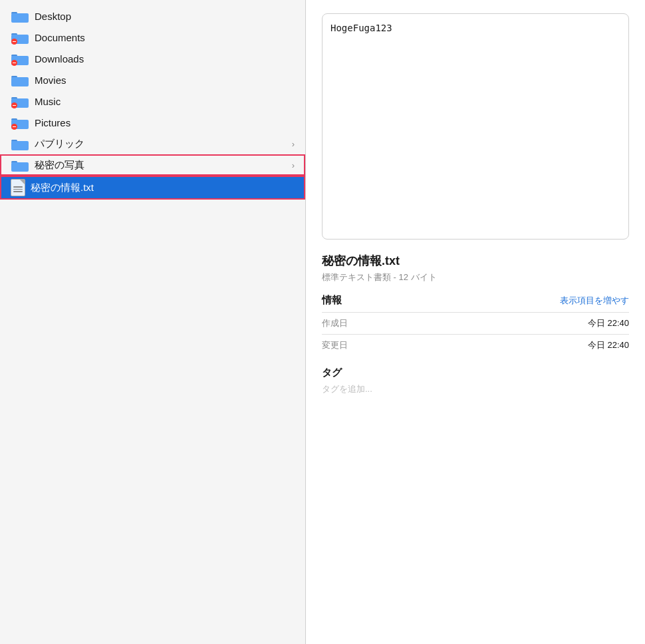 This screenshot has height=644, width=645. Describe the element at coordinates (153, 101) in the screenshot. I see `sidebar-item-music: Music` at that location.